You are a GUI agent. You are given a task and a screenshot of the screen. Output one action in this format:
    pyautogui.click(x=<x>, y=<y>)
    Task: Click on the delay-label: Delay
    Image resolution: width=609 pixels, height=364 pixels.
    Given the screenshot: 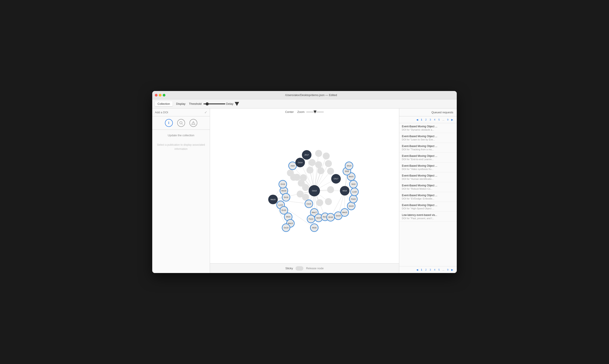 What is the action you would take?
    pyautogui.click(x=230, y=104)
    